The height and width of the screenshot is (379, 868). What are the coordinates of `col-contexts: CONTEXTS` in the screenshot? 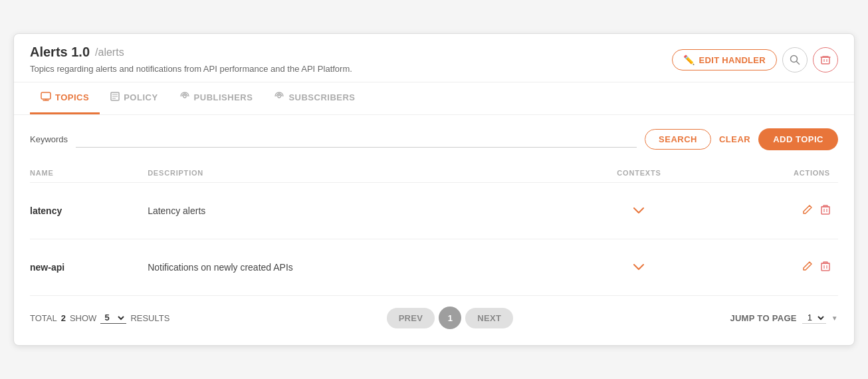 It's located at (643, 173).